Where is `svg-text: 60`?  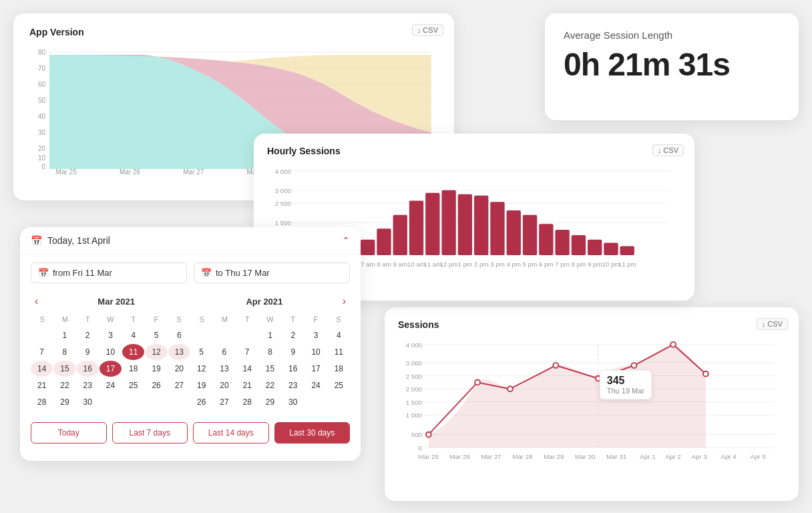 svg-text: 60 is located at coordinates (42, 84).